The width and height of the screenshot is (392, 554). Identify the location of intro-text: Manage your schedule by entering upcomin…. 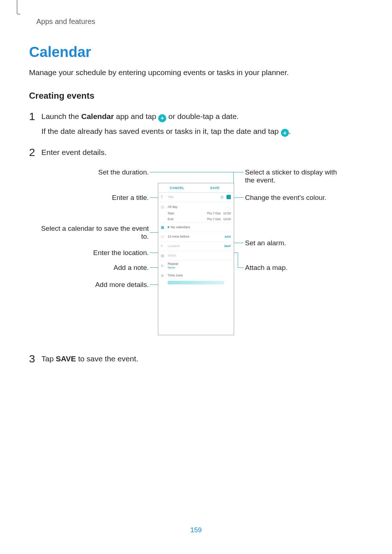
(196, 73).